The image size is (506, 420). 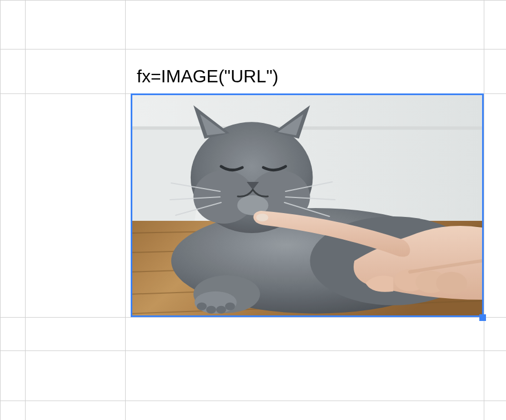 I want to click on selection-handle, so click(x=483, y=318).